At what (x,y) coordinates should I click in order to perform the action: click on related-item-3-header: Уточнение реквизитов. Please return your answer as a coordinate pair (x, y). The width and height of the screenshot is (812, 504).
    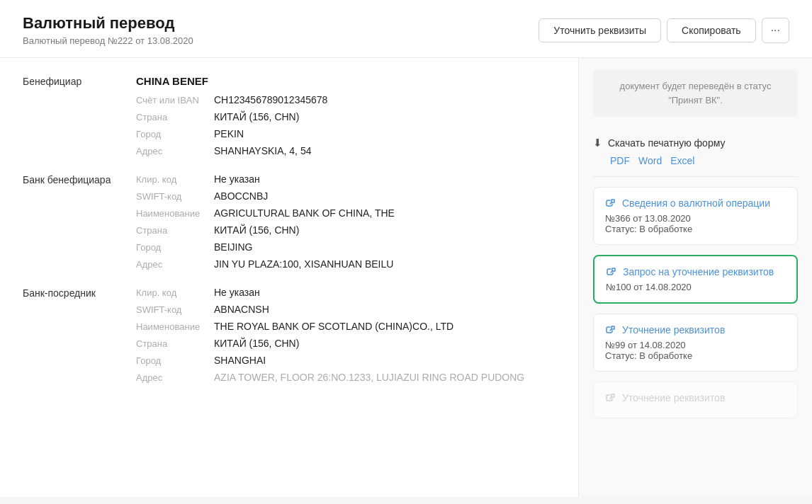
    Looking at the image, I should click on (696, 398).